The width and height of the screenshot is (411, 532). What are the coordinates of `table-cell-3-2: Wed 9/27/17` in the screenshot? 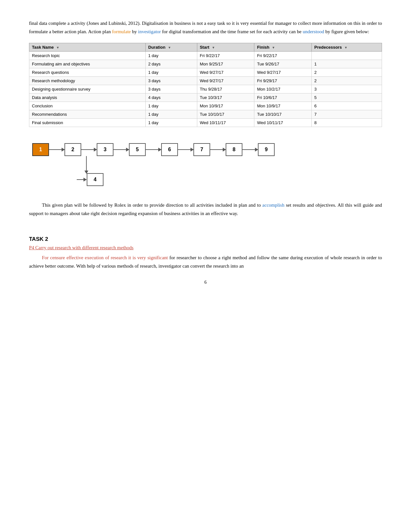 It's located at (226, 81).